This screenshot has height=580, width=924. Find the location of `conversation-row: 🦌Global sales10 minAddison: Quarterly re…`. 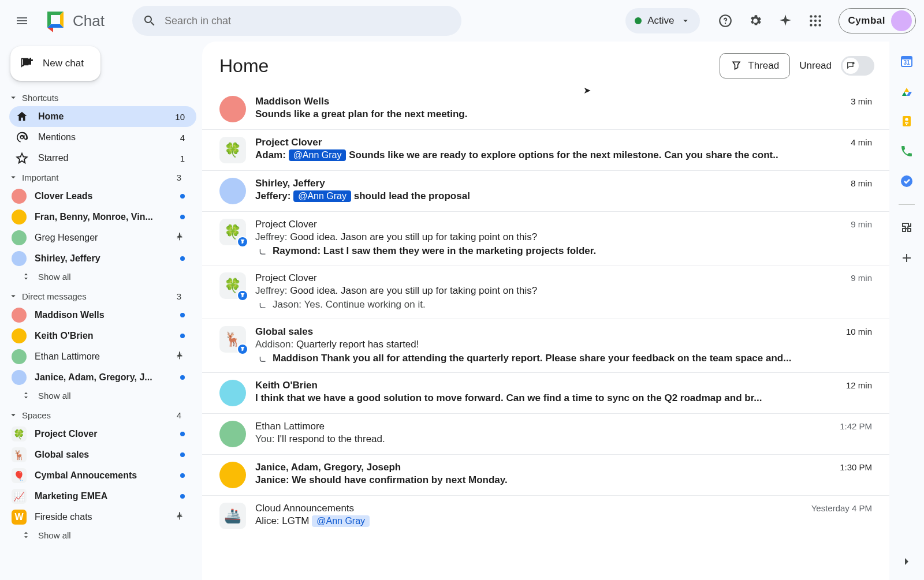

conversation-row: 🦌Global sales10 minAddison: Quarterly re… is located at coordinates (546, 346).